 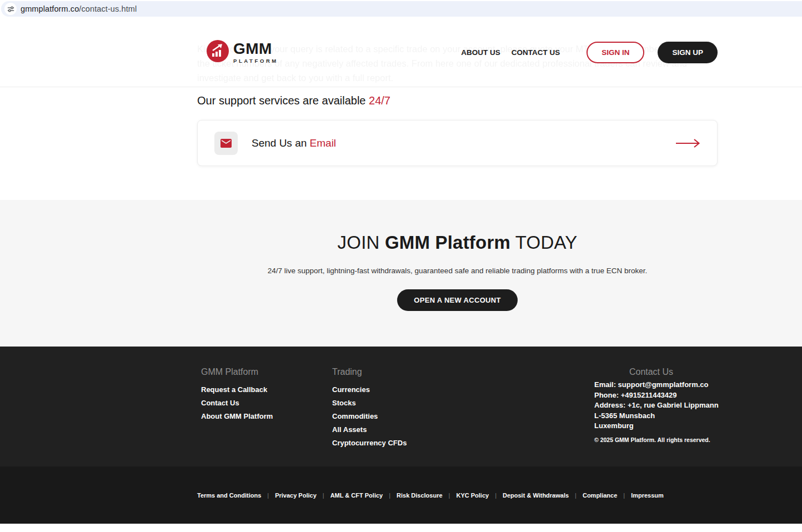 What do you see at coordinates (369, 409) in the screenshot?
I see `footer-column-trading: Trading CurrenciesStocksCommoditiesAll A…` at bounding box center [369, 409].